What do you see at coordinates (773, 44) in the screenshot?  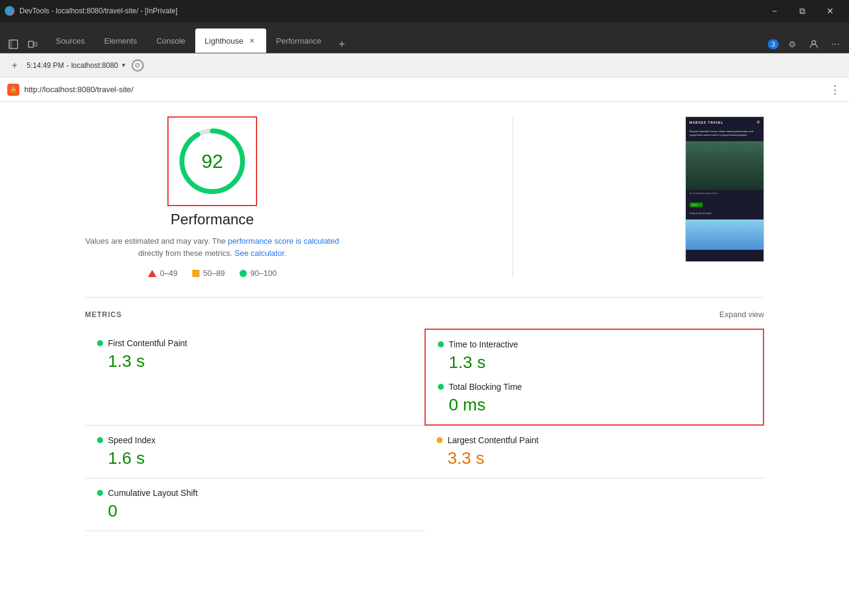 I see `notification-badge: 3` at bounding box center [773, 44].